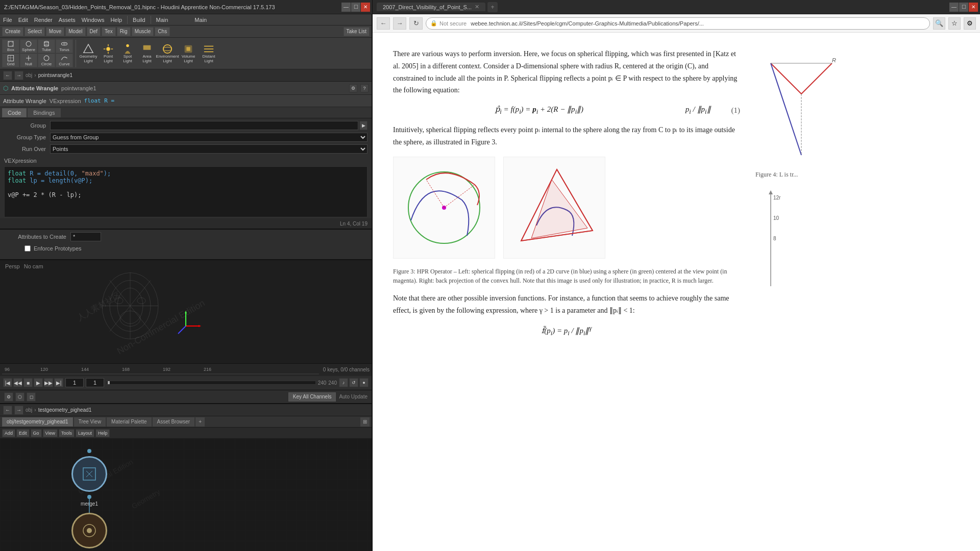 This screenshot has height=551, width=980. What do you see at coordinates (973, 7) in the screenshot?
I see `browser-close-btn: ✕` at bounding box center [973, 7].